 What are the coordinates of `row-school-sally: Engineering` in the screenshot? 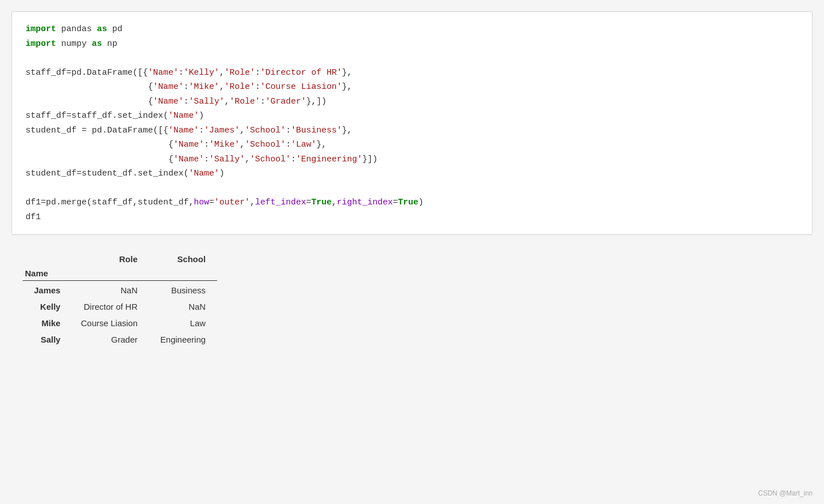 It's located at (183, 340).